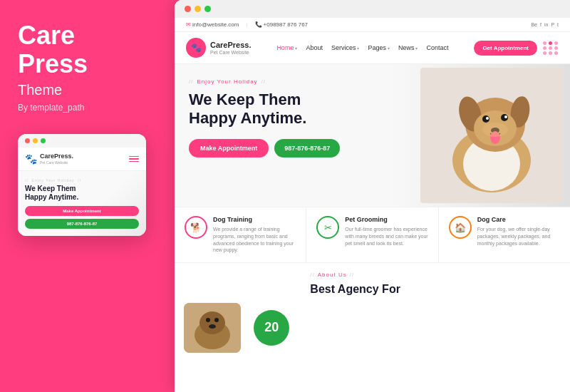 The height and width of the screenshot is (392, 570). What do you see at coordinates (437, 48) in the screenshot?
I see `nav-item-contact: Contact` at bounding box center [437, 48].